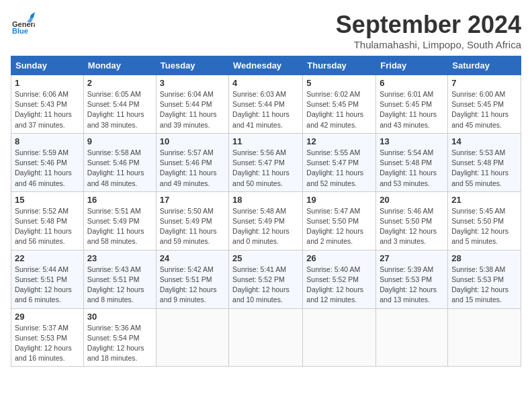 The height and width of the screenshot is (411, 532). What do you see at coordinates (339, 258) in the screenshot?
I see `day-number: 26` at bounding box center [339, 258].